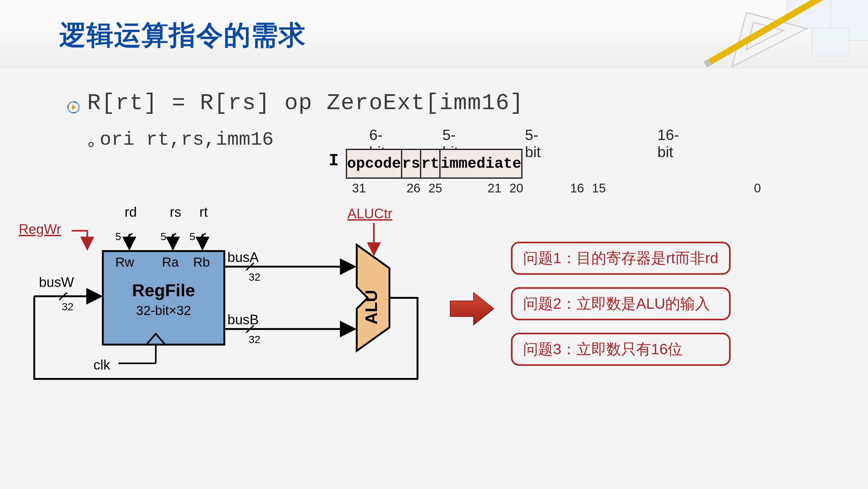 This screenshot has width=868, height=489. I want to click on problem-2: 问题2：立即数是ALU的输入, so click(621, 304).